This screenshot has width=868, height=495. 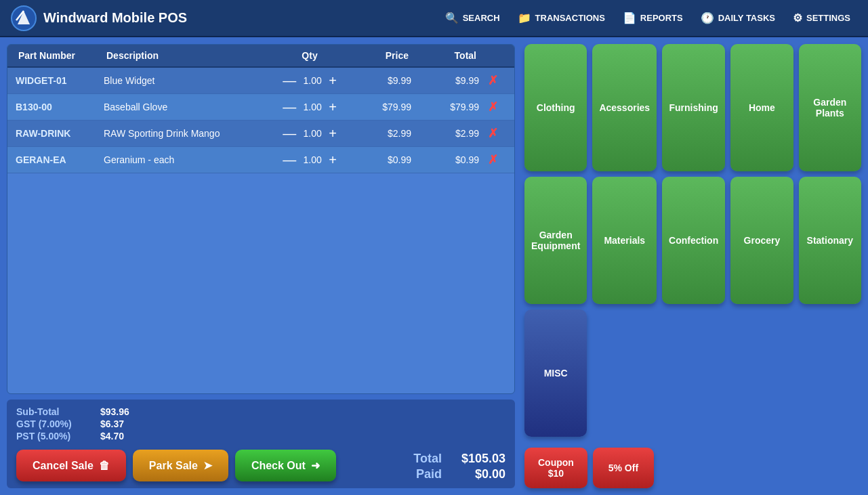 I want to click on settings-icon: ⚙, so click(x=798, y=18).